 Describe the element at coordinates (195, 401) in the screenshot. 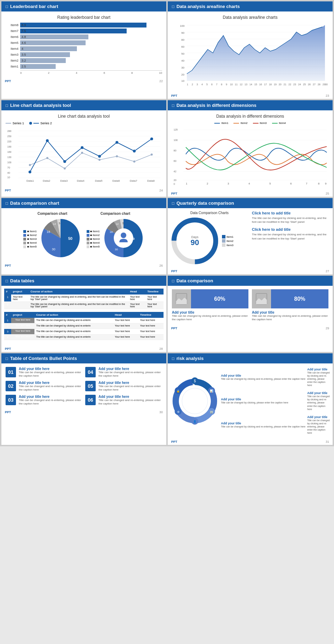

I see `risk-center-graphic: $ 📊 🏢 👤 ⚙` at that location.